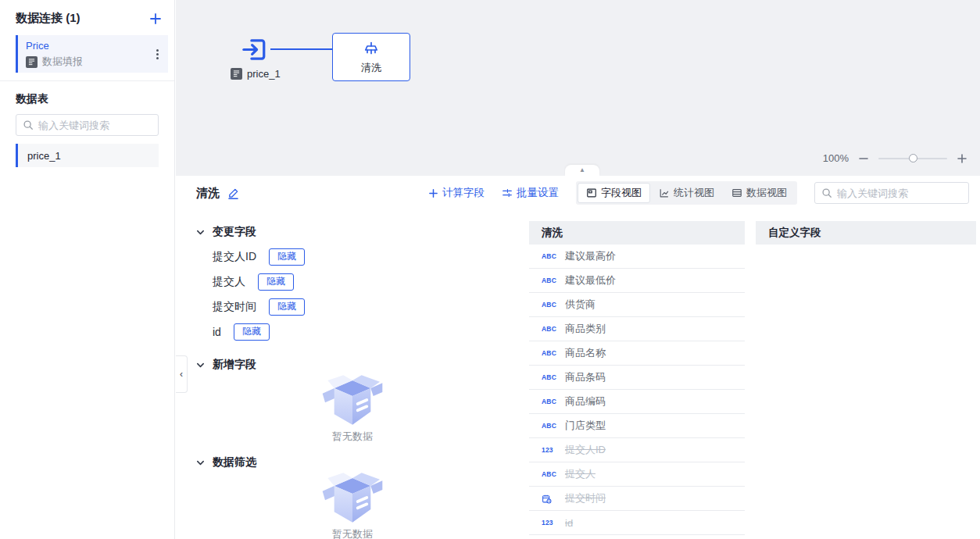 The width and height of the screenshot is (980, 539). Describe the element at coordinates (637, 233) in the screenshot. I see `column-header: 清洗` at that location.